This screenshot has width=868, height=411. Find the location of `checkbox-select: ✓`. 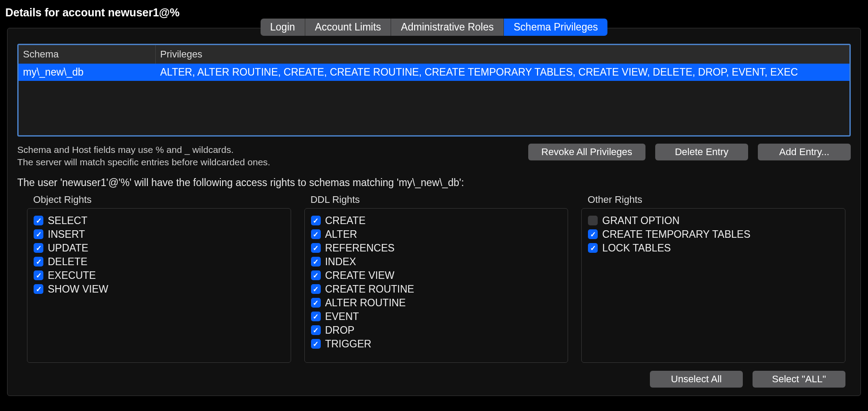

checkbox-select: ✓ is located at coordinates (38, 221).